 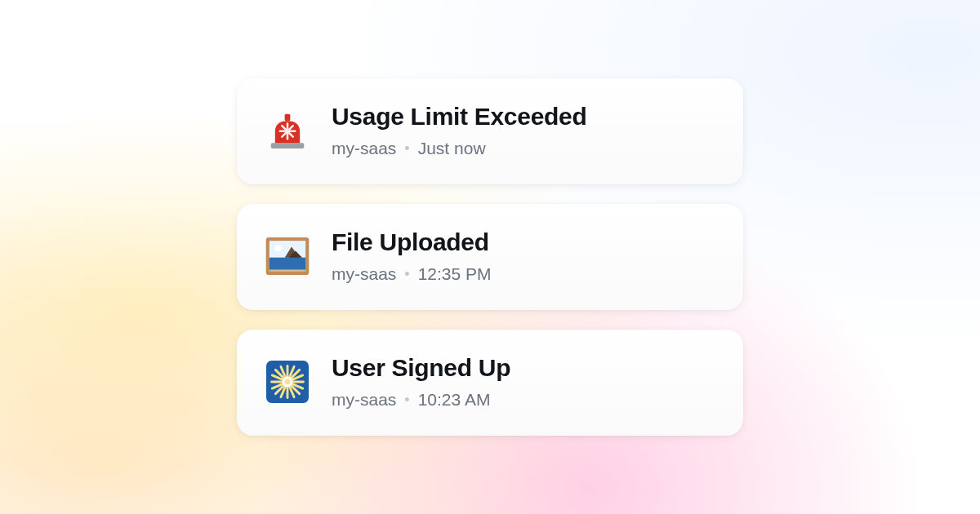 What do you see at coordinates (490, 257) in the screenshot?
I see `notification-card: File Uploaded my-saas • 12:35 PM` at bounding box center [490, 257].